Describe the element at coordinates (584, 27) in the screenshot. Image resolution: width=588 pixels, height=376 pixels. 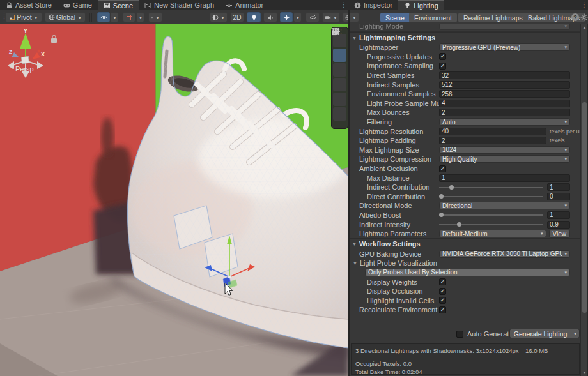
I see `scroll-up-icon: ▲` at that location.